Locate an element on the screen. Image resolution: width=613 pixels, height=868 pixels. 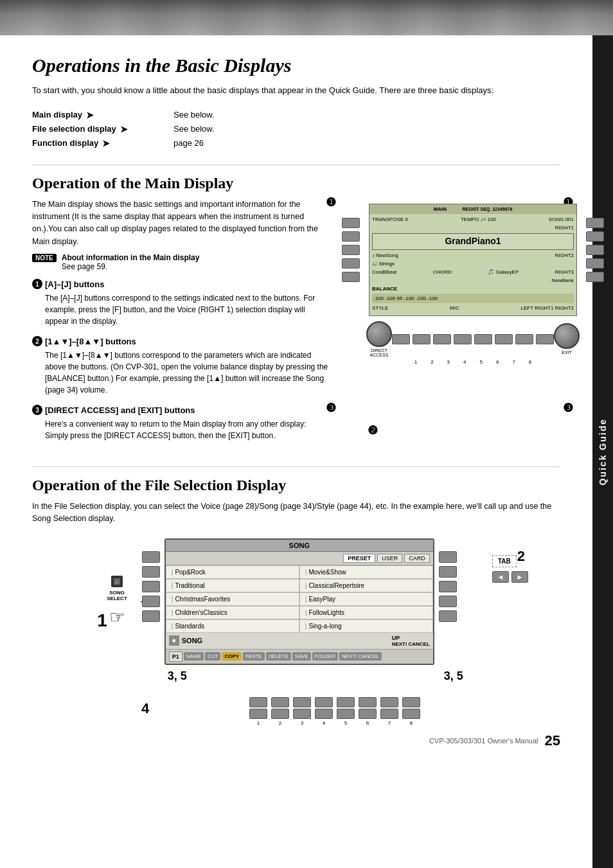
song-cell-6: ClassicalRepertoire is located at coordinates (366, 586).